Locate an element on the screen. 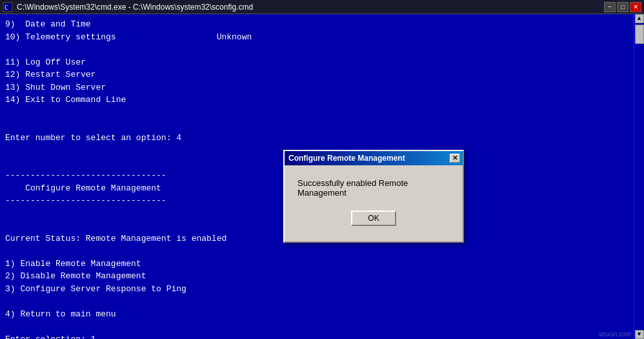  svg-text: C is located at coordinates (6, 8).